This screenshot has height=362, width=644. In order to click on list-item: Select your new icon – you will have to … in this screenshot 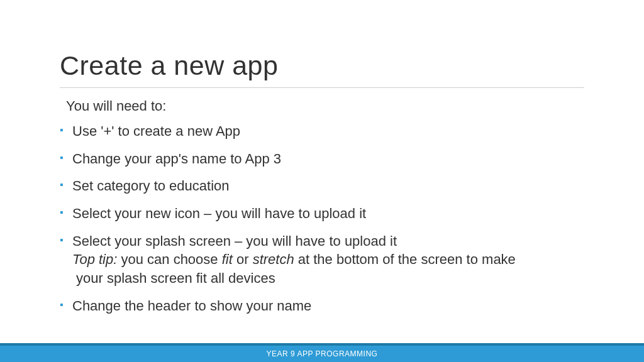, I will do `click(322, 214)`.